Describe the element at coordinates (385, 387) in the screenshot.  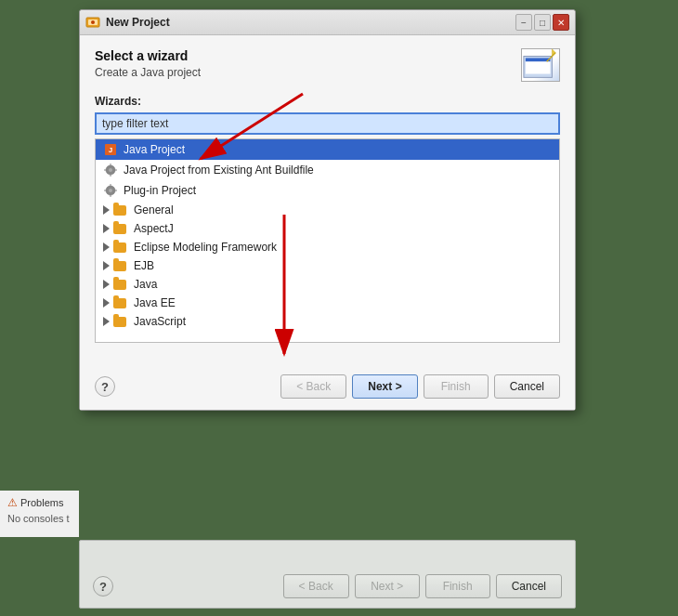
I see `next-button: Next >` at that location.